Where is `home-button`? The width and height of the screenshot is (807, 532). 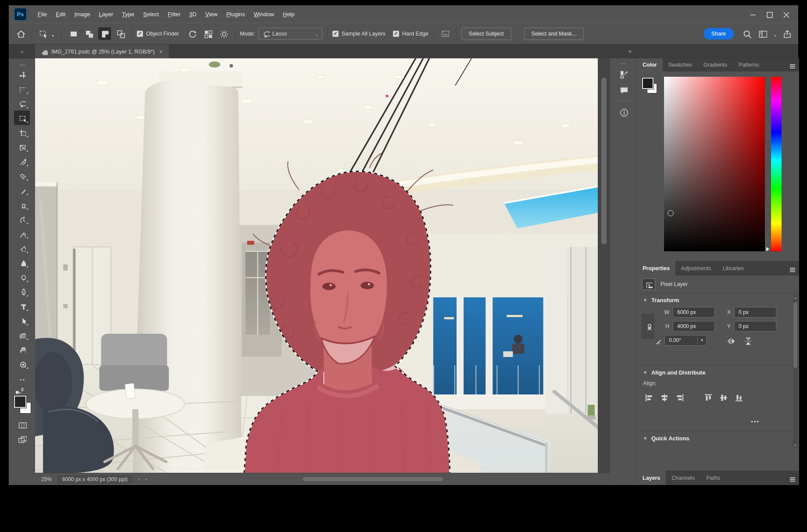
home-button is located at coordinates (20, 33).